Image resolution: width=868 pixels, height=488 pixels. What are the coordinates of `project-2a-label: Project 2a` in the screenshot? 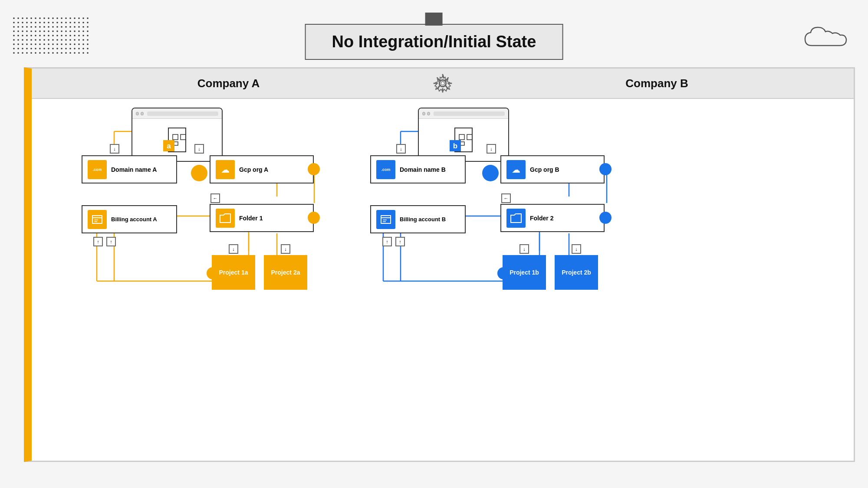 It's located at (286, 272).